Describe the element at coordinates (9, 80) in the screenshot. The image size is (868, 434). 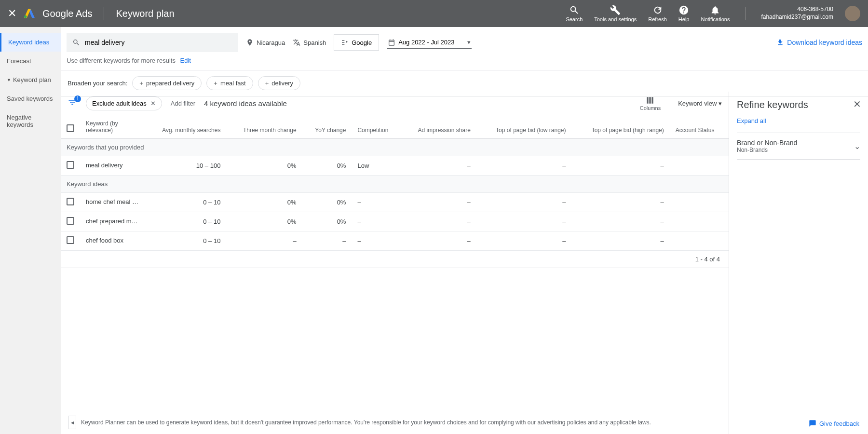
I see `caret-down-icon: ▼` at that location.